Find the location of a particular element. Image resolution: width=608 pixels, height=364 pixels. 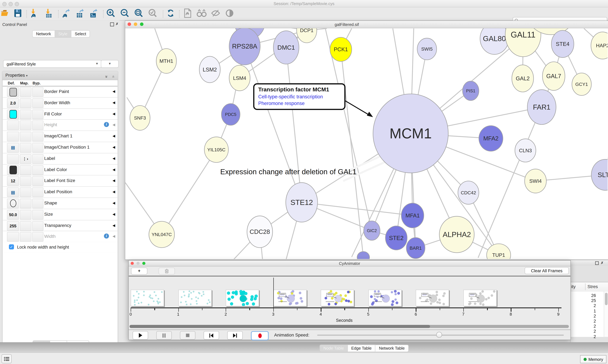

network-node-gcy1: GCY1 is located at coordinates (581, 84).